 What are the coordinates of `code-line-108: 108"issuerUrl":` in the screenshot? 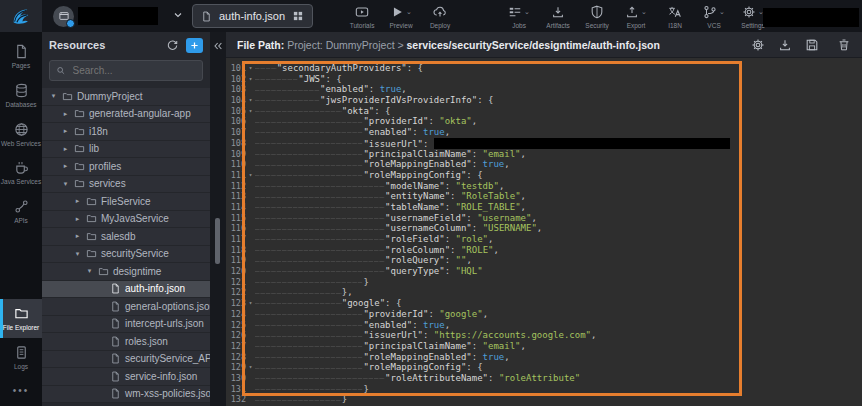 It's located at (544, 144).